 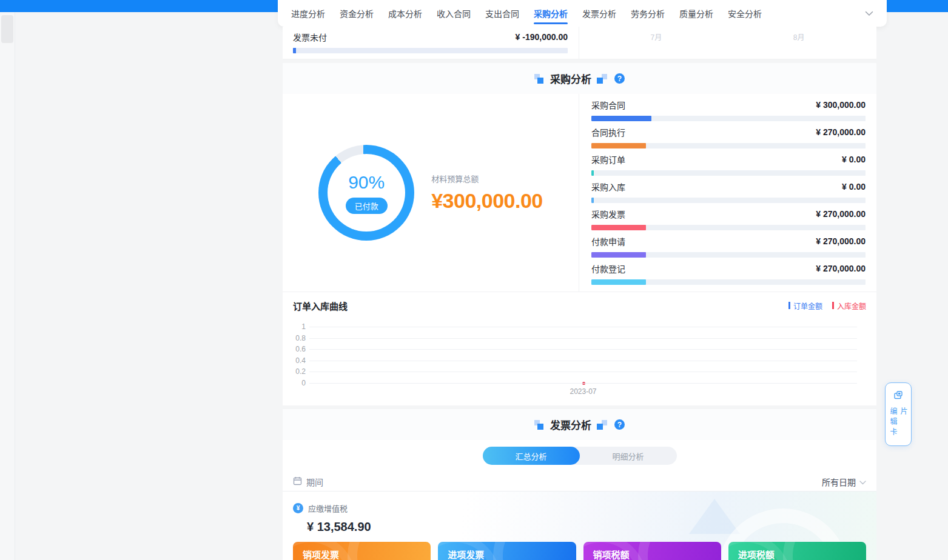 I want to click on cropped-month-axis: 7月 8月, so click(x=728, y=42).